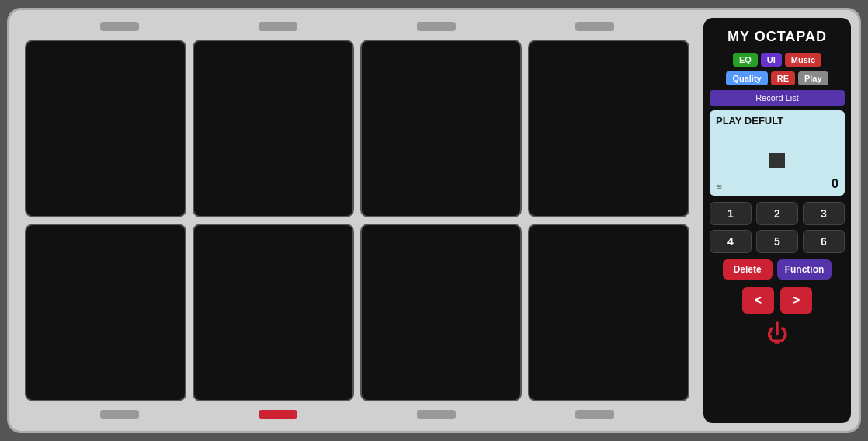  I want to click on top-connectors, so click(357, 26).